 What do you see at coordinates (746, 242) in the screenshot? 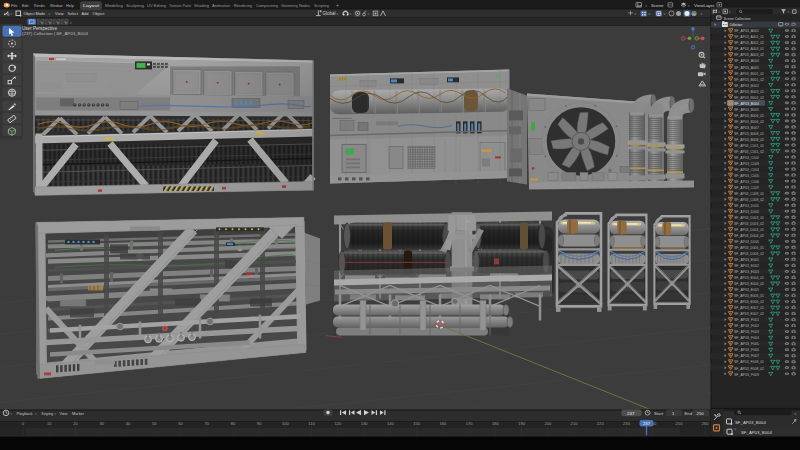
I see `svg-text: SF_AP03_D005` at bounding box center [746, 242].